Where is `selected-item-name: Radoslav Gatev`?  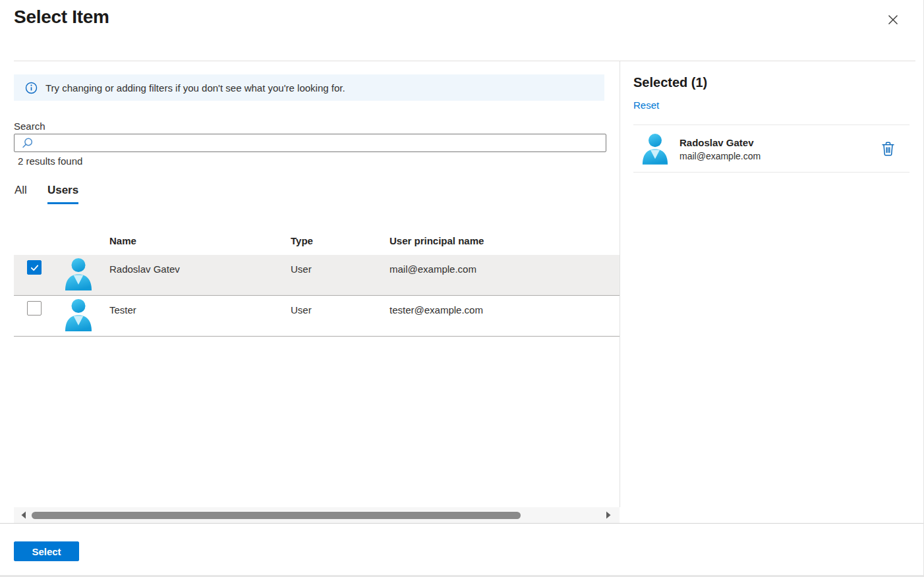 selected-item-name: Radoslav Gatev is located at coordinates (717, 142).